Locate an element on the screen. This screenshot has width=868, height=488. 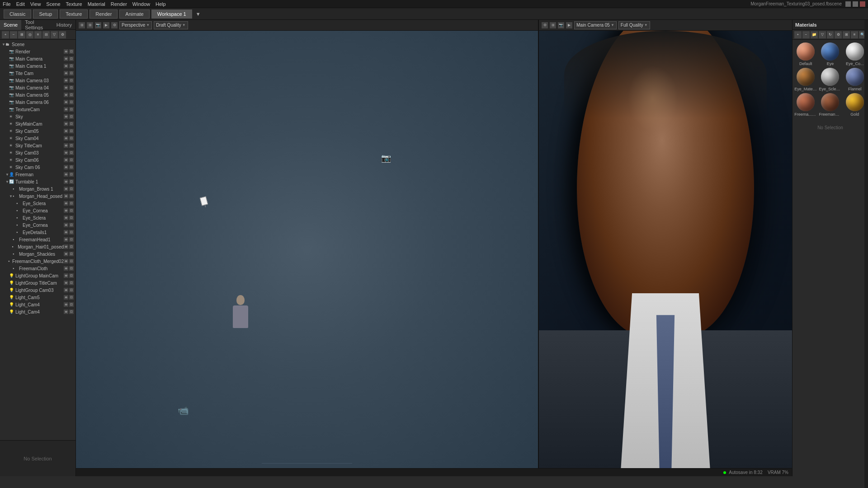
tree-item-eyecornea2: ▪Eye_Cornea 👁⊡ is located at coordinates (38, 225).